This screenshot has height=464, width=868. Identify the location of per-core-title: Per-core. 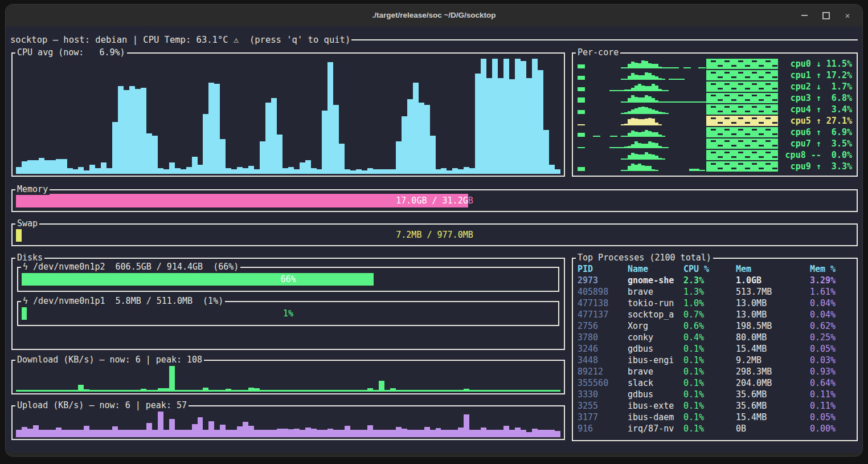
(598, 52).